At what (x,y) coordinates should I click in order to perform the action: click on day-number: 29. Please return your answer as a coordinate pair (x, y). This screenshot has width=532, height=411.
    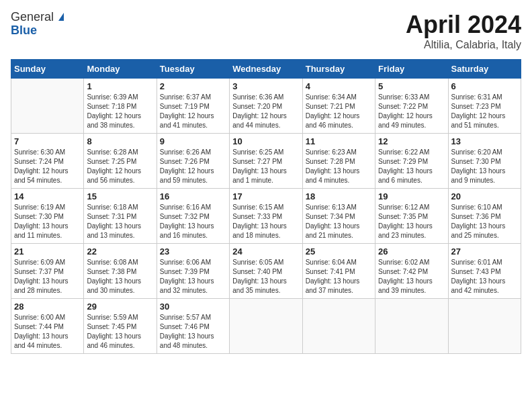
    Looking at the image, I should click on (120, 306).